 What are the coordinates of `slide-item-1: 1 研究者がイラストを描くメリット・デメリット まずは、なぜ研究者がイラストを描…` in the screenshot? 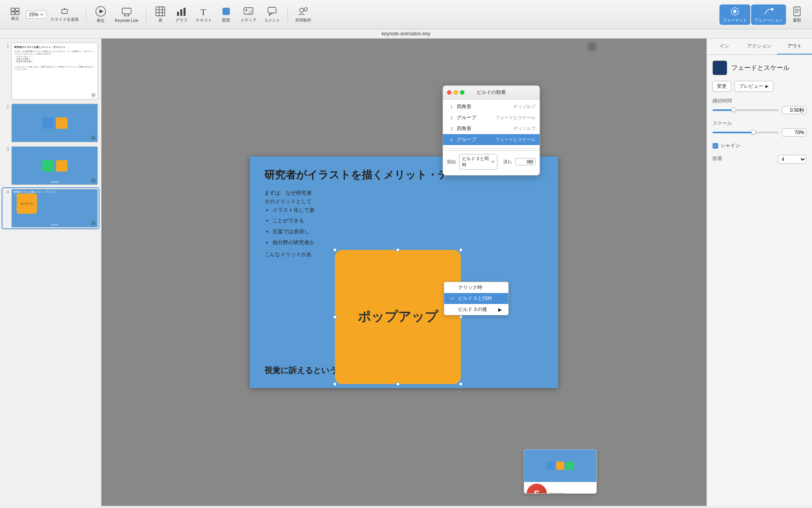 It's located at (50, 71).